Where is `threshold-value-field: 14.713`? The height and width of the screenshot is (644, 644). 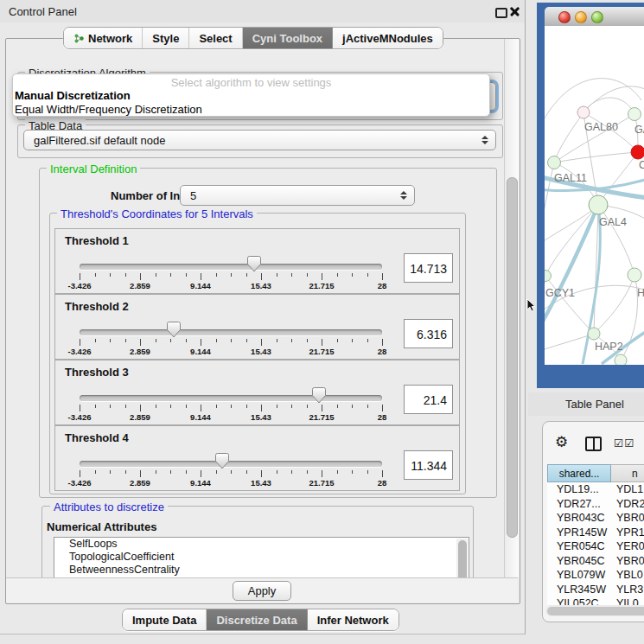
threshold-value-field: 14.713 is located at coordinates (429, 268).